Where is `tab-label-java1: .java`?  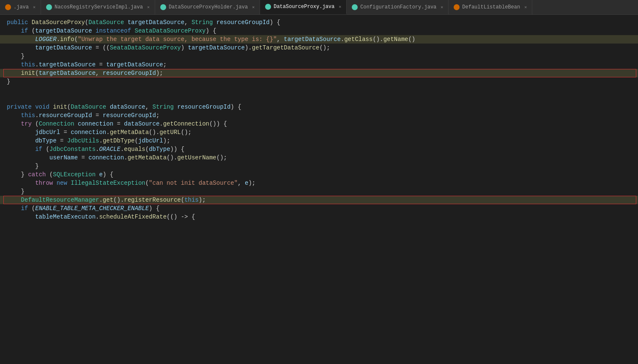 tab-label-java1: .java is located at coordinates (21, 7).